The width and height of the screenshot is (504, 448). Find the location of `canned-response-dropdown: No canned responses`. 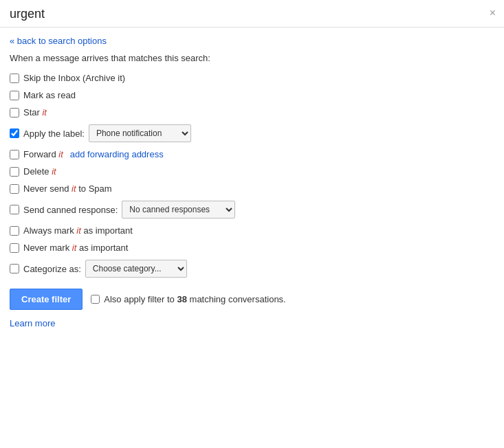

canned-response-dropdown: No canned responses is located at coordinates (179, 210).